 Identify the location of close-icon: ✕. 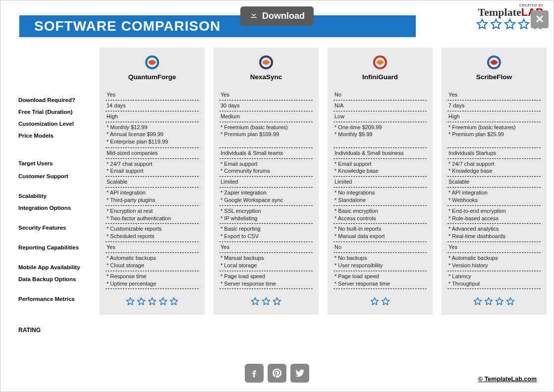
(540, 19).